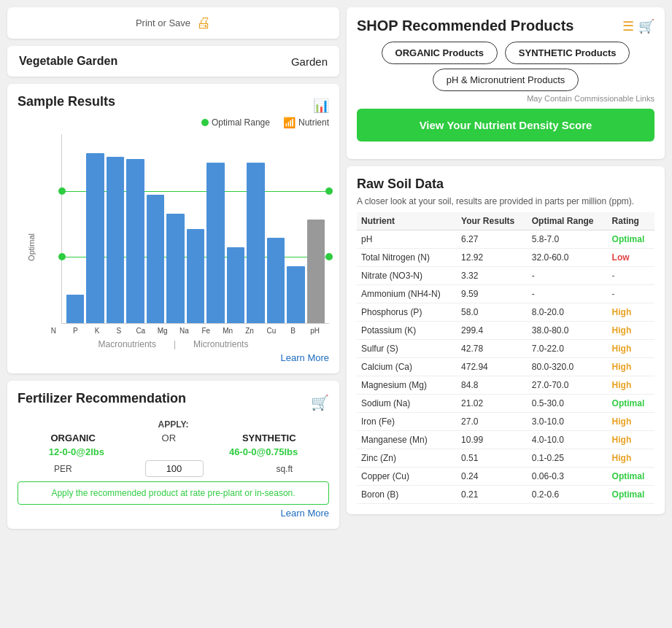  Describe the element at coordinates (407, 312) in the screenshot. I see `cell-nutrient: Phosphorus (P)` at that location.